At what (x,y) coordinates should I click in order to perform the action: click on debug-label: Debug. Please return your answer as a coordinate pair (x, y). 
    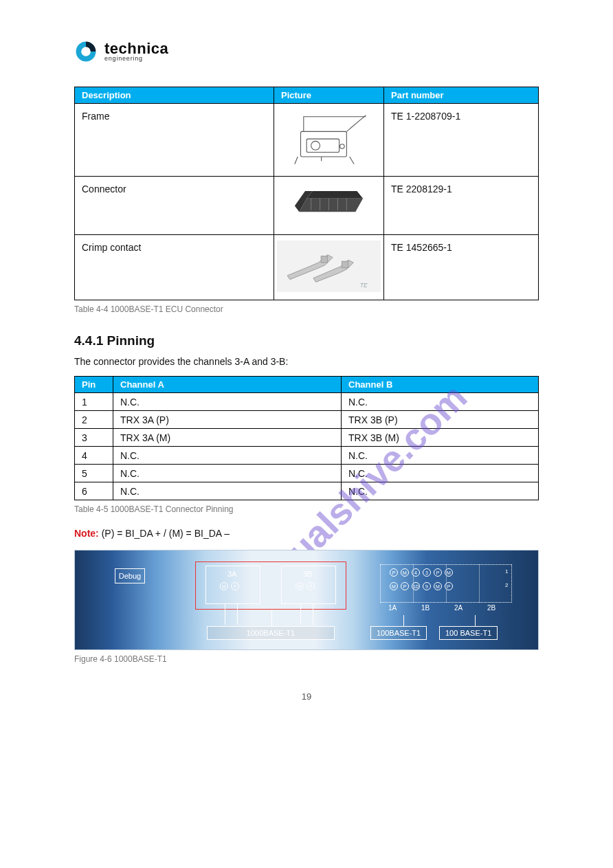
    Looking at the image, I should click on (130, 576).